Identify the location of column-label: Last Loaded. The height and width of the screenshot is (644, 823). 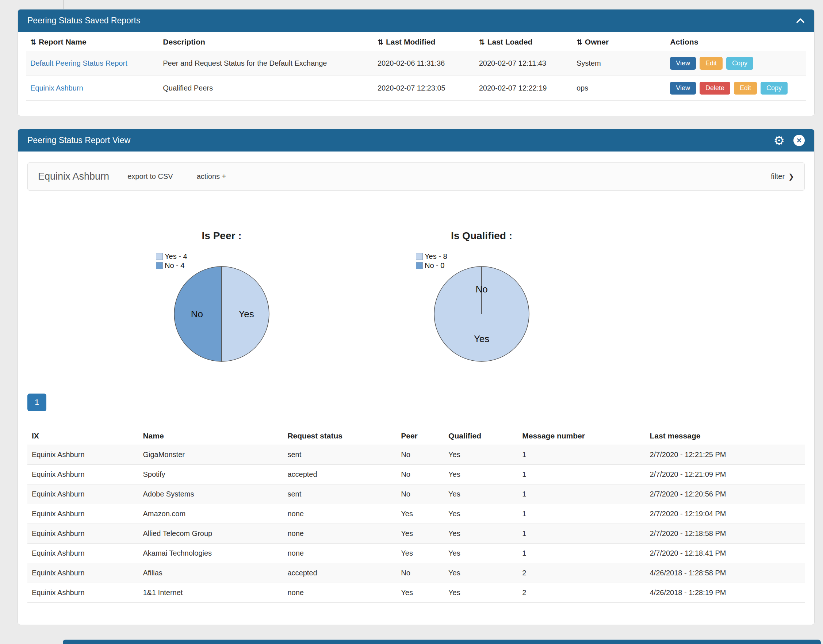
(510, 42).